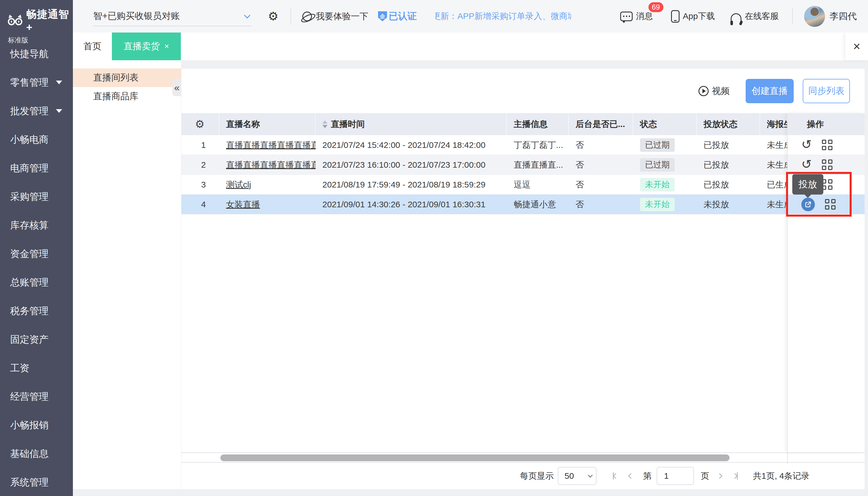 The height and width of the screenshot is (496, 868). Describe the element at coordinates (273, 16) in the screenshot. I see `gear-icon: ⚙` at that location.